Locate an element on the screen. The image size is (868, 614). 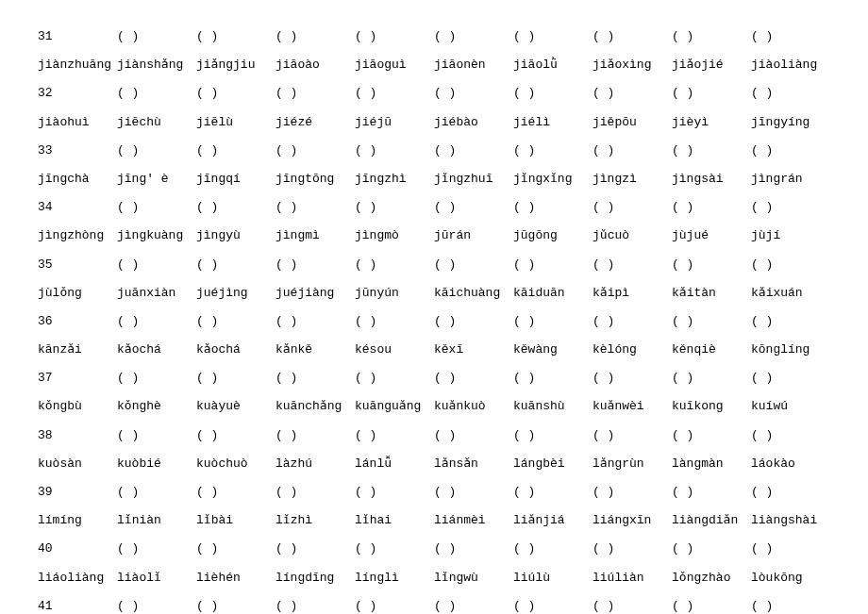
pinyin-cell: liúliàn is located at coordinates (632, 578).